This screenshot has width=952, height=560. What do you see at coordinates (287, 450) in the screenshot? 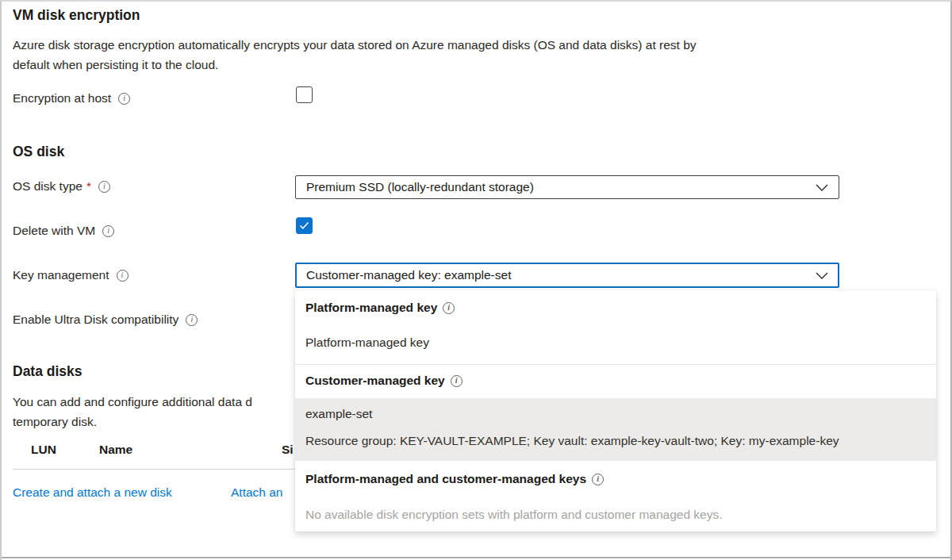
I see `column-header-size: Si` at bounding box center [287, 450].